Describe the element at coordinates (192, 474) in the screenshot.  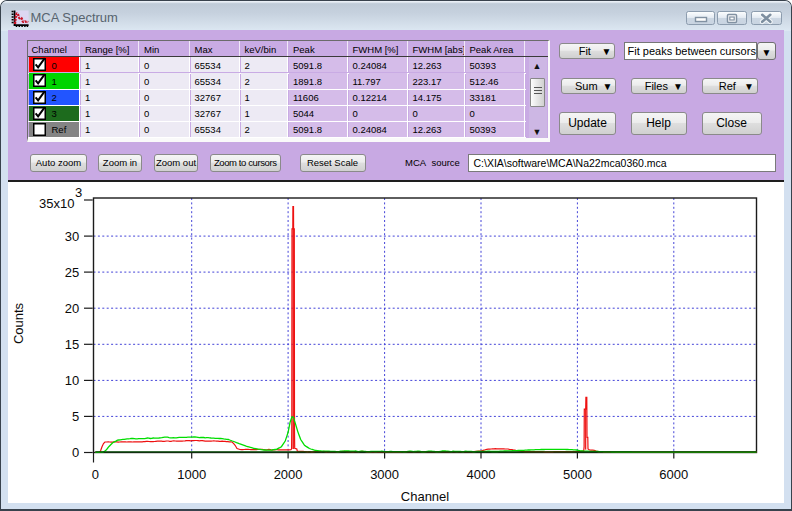
I see `svg-text: 1000` at that location.